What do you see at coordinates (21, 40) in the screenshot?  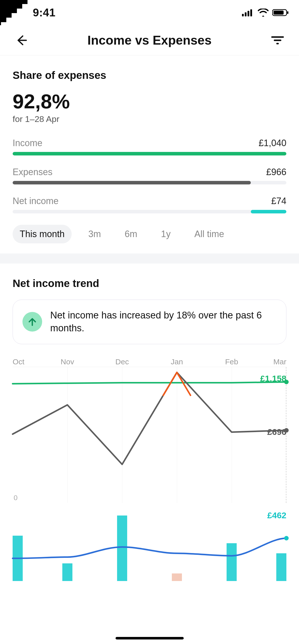 I see `arrow-left-icon` at bounding box center [21, 40].